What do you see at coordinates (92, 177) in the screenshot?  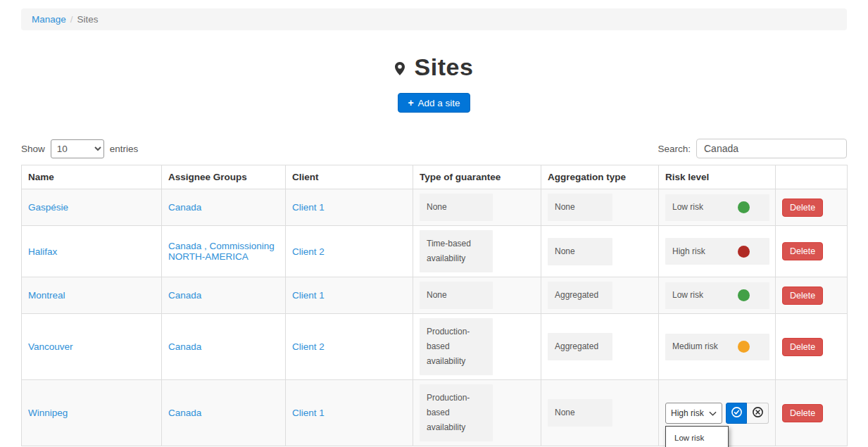 I see `header-name: Name` at bounding box center [92, 177].